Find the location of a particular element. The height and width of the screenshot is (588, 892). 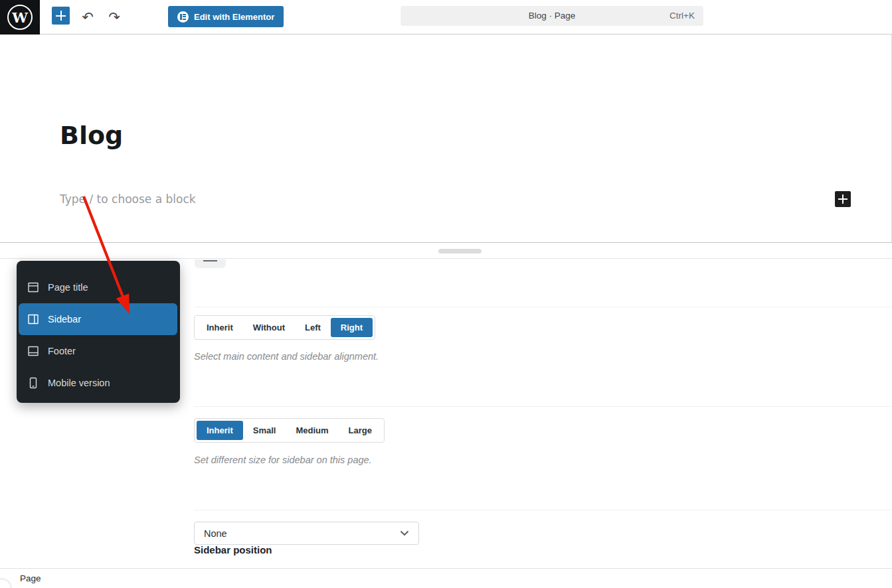

page-title-icon is located at coordinates (33, 287).